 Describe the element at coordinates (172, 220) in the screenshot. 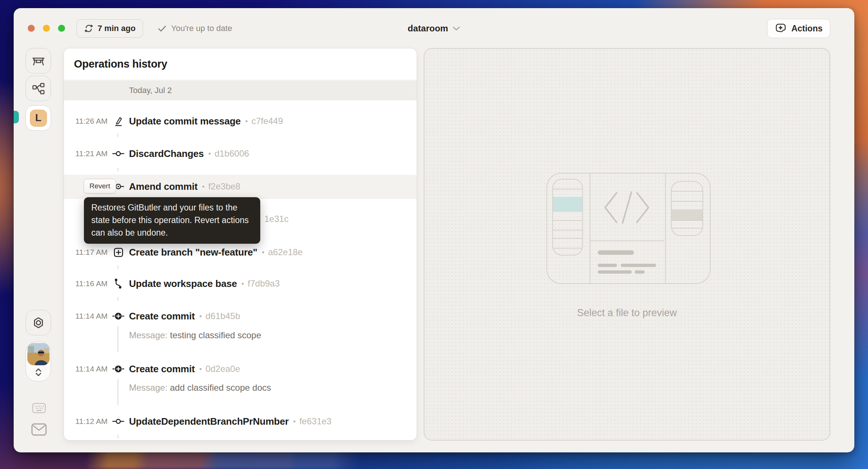

I see `revert-tooltip: Restores GitButler and your files to the…` at that location.